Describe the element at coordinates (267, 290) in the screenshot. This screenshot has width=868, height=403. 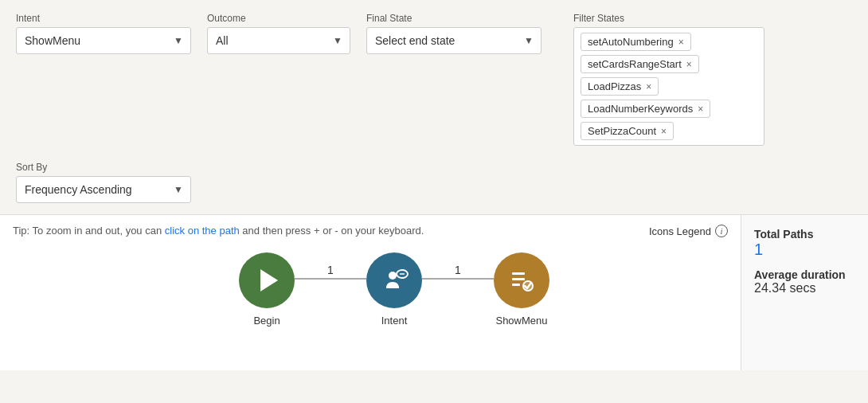
I see `begin-node-group: Begin` at that location.